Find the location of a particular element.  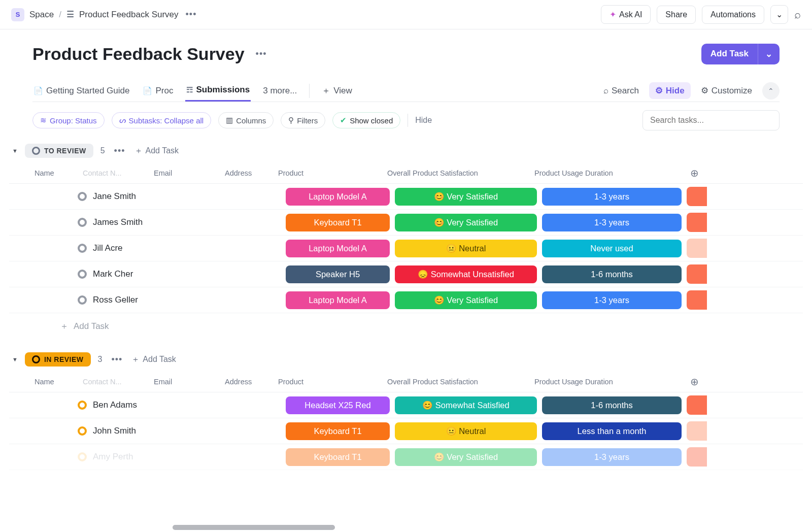

table-row: Ben Adams Headset X25 Red 😊 Somewhat Sat… is located at coordinates (406, 405).